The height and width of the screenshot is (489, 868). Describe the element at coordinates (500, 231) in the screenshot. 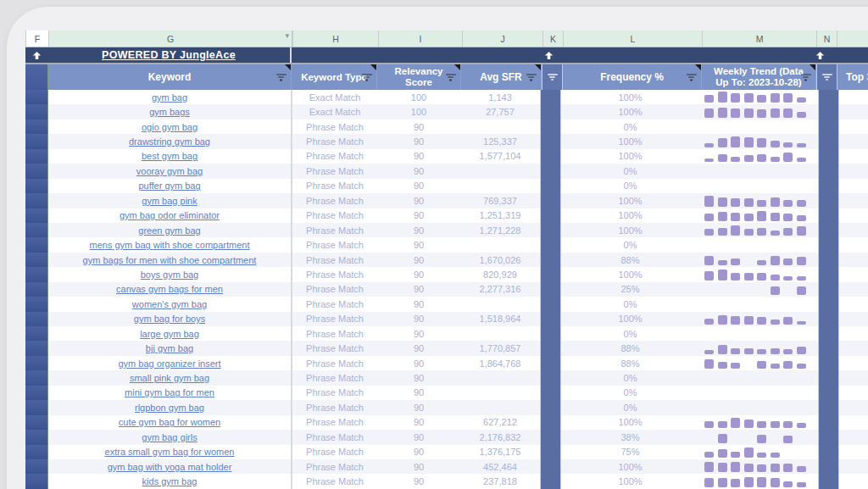

I see `avg-sfr-cell: 1,271,228` at that location.